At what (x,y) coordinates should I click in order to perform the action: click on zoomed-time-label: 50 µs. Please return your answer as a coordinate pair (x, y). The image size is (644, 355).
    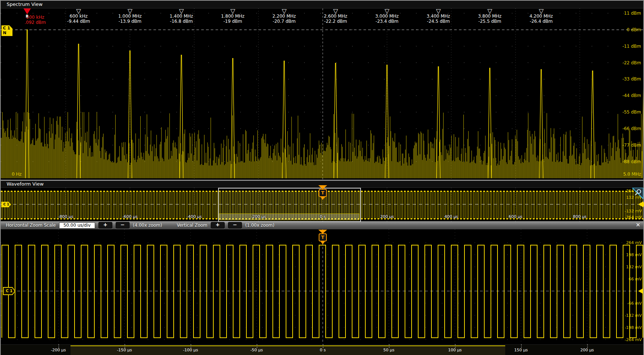
    Looking at the image, I should click on (389, 350).